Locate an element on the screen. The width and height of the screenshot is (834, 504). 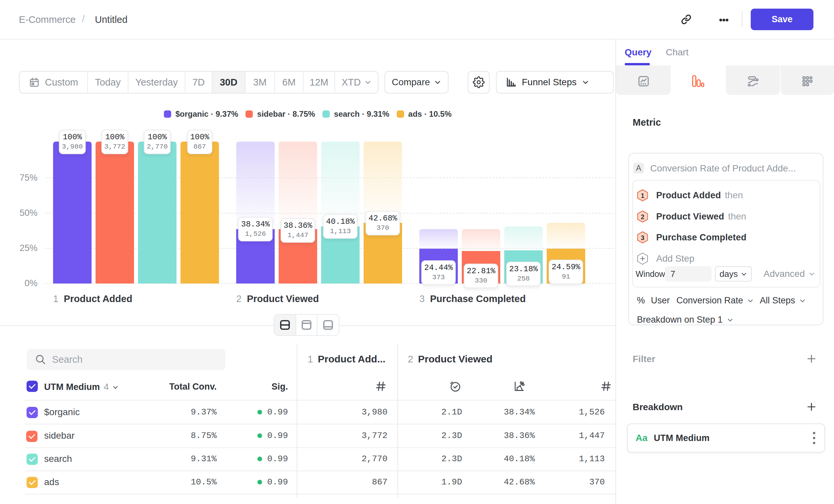
svg-text: 2 is located at coordinates (642, 217).